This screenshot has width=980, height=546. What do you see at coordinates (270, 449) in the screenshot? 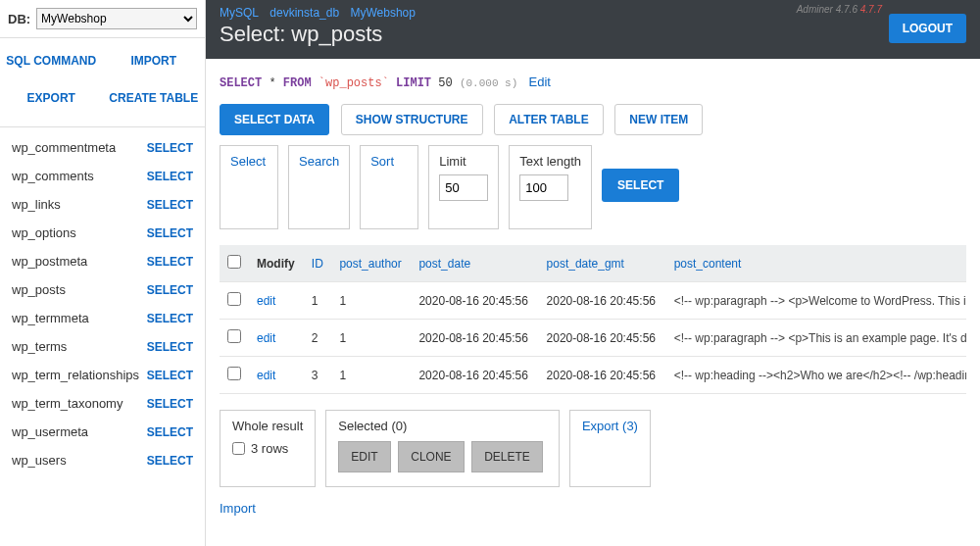
I see `rows-count: 3 rows` at bounding box center [270, 449].